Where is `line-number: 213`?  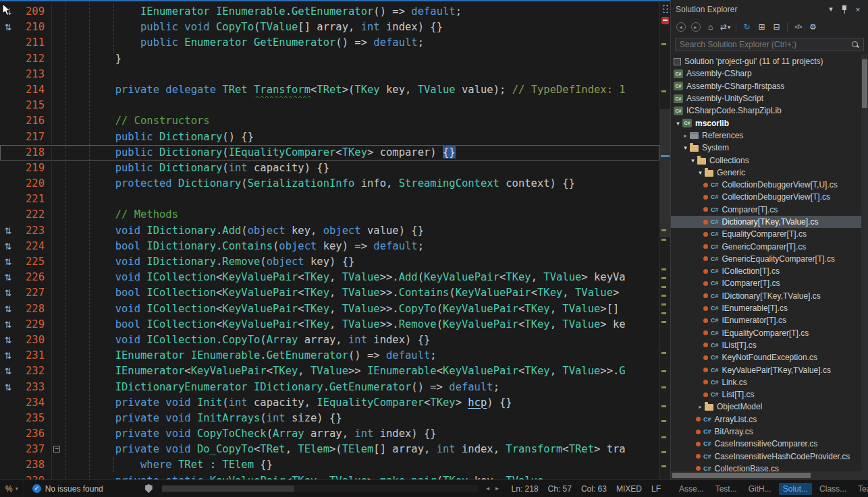
line-number: 213 is located at coordinates (34, 74).